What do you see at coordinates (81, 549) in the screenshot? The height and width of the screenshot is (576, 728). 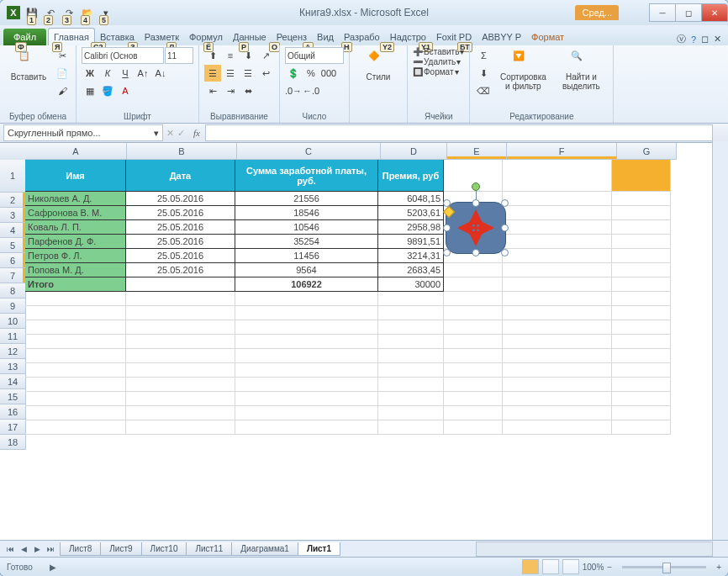 I see `sheet-tab: Лист8` at bounding box center [81, 549].